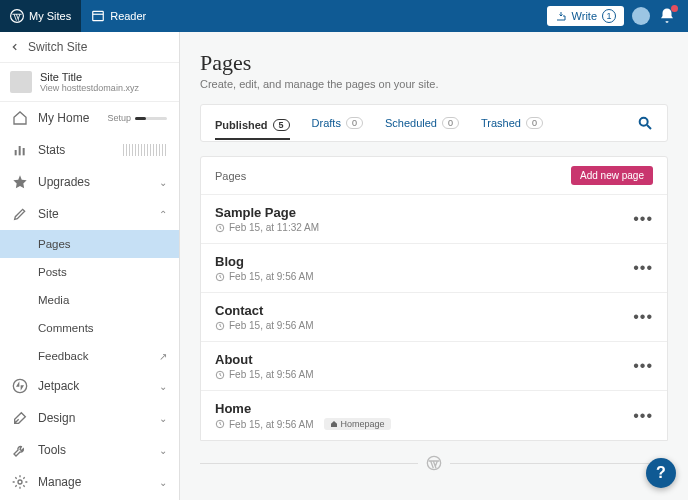  I want to click on tab-trashed: Trashed0, so click(512, 123).